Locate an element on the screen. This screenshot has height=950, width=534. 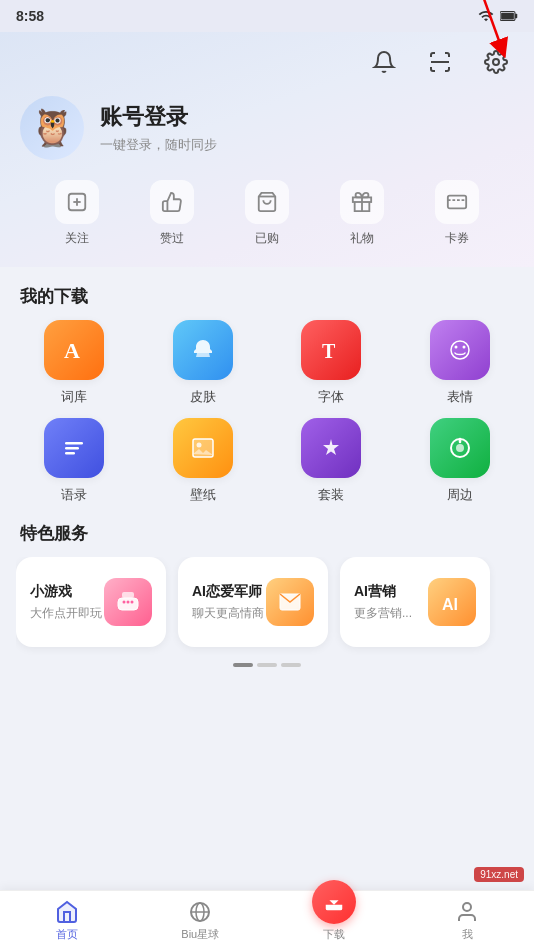
mini-game-info: 小游戏 大作点开即玩 is located at coordinates (66, 602).